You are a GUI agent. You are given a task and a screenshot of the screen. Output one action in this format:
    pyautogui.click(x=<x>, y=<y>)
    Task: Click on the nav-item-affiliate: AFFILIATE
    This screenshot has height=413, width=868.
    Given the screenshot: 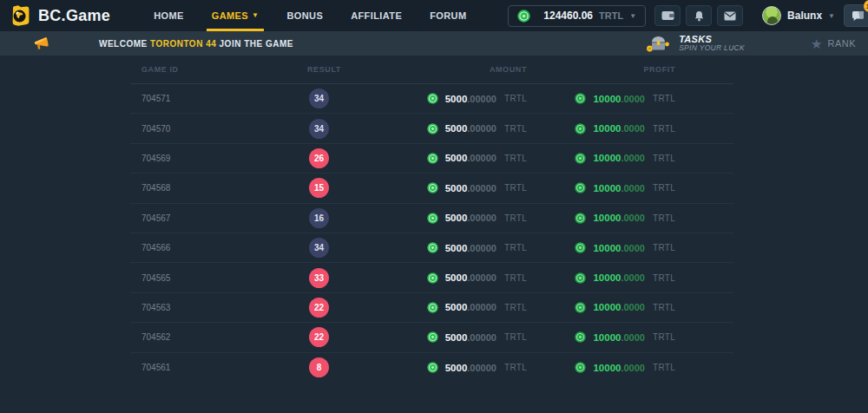 What is the action you would take?
    pyautogui.click(x=377, y=16)
    